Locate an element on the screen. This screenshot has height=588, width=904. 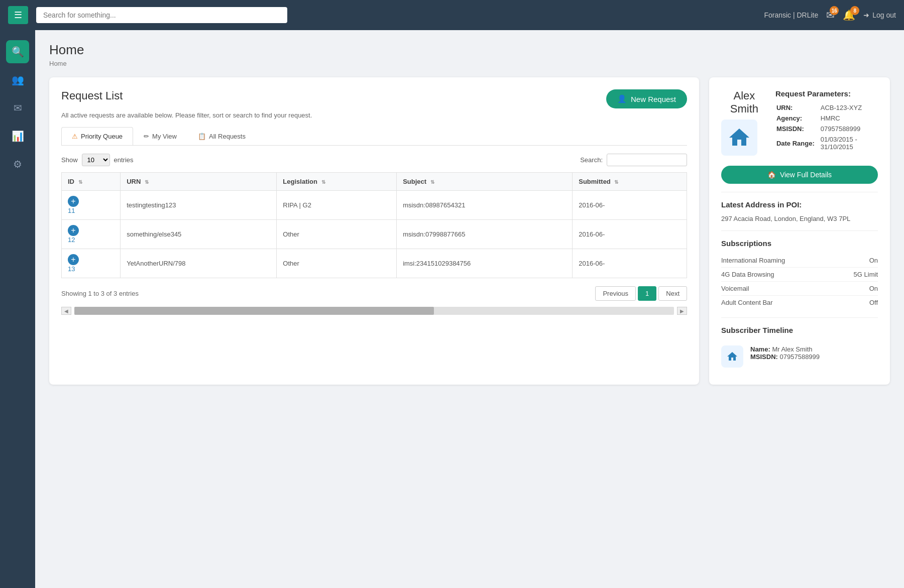
sort-icon-subject: ⇅ is located at coordinates (432, 182).